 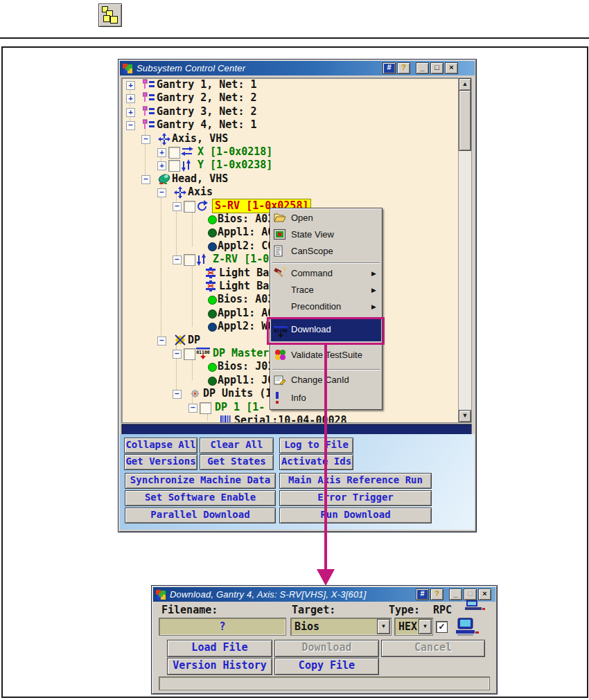 What do you see at coordinates (326, 273) in the screenshot?
I see `menu-item-command: Command▶` at bounding box center [326, 273].